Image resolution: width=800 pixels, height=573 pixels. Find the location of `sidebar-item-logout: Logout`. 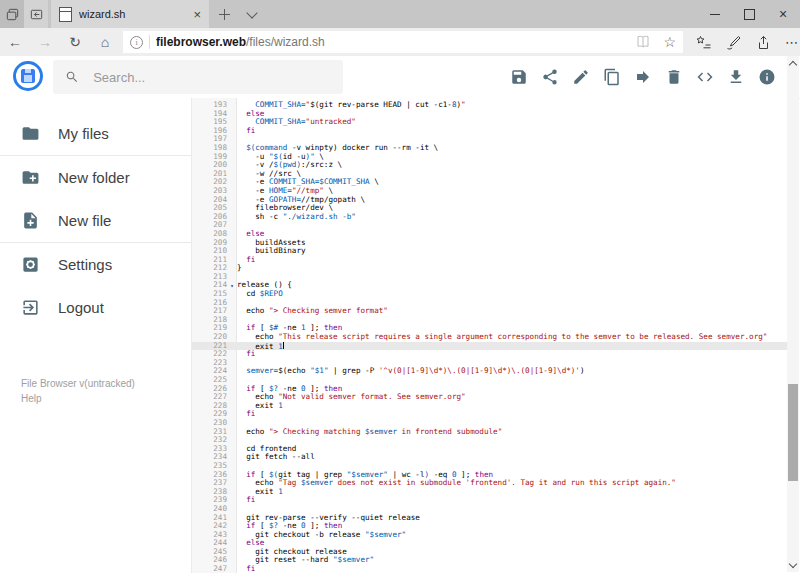

sidebar-item-logout: Logout is located at coordinates (96, 308).